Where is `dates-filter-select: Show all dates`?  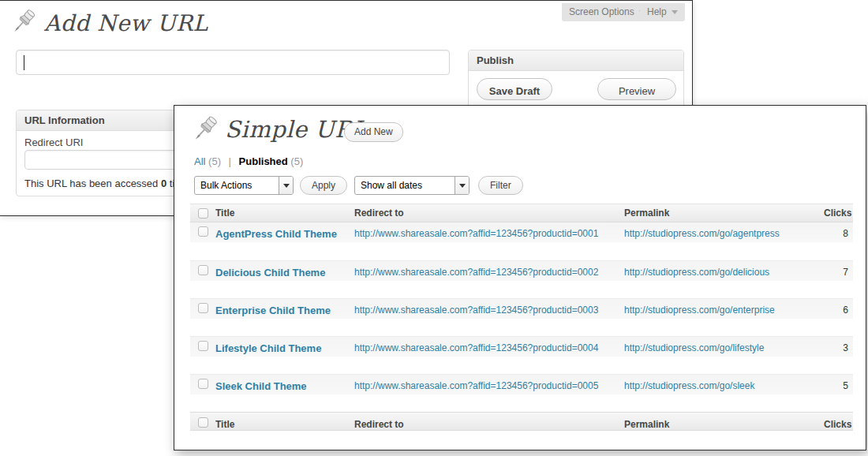 dates-filter-select: Show all dates is located at coordinates (412, 185).